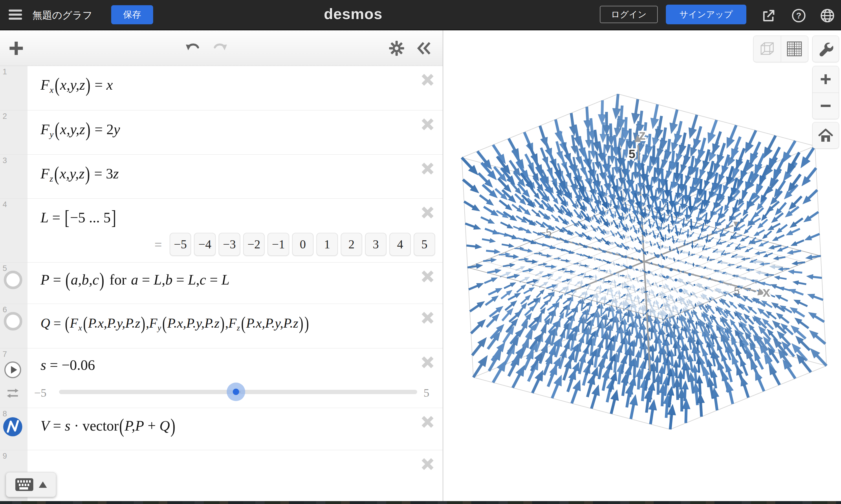 The width and height of the screenshot is (841, 504). I want to click on row-gutter: 6, so click(14, 326).